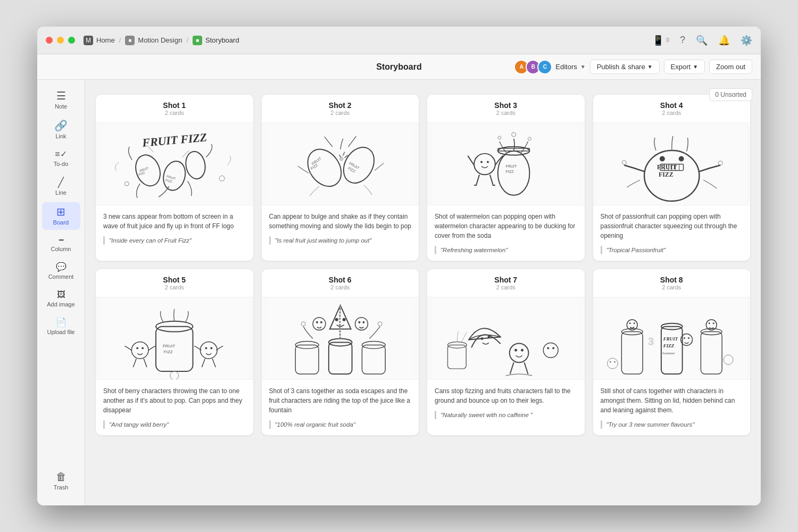 Image resolution: width=798 pixels, height=532 pixels. What do you see at coordinates (197, 40) in the screenshot?
I see `story-icon: ■` at bounding box center [197, 40].